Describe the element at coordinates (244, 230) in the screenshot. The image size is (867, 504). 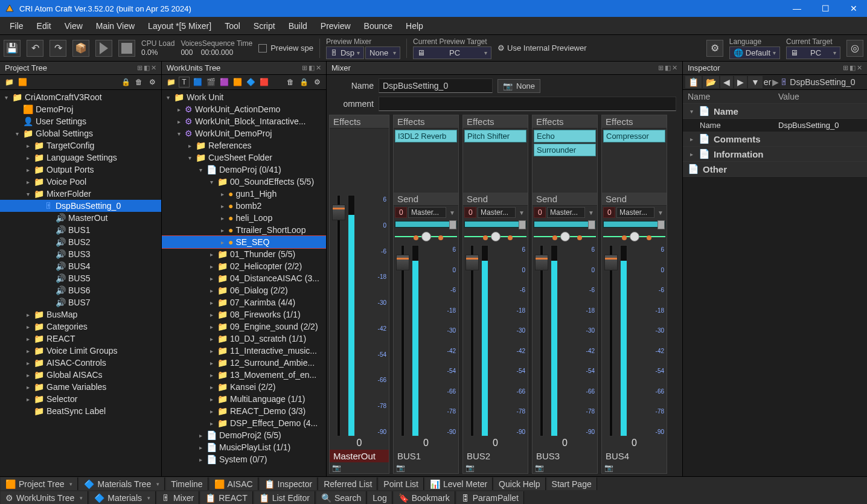
I see `tree-item: ▸● Ttrailer_ShortLoop` at that location.